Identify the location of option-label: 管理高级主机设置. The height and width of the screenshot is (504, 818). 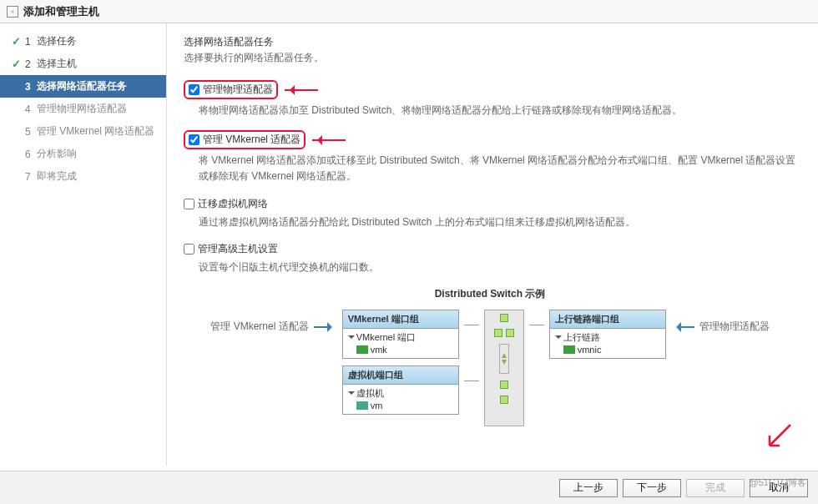
(238, 249).